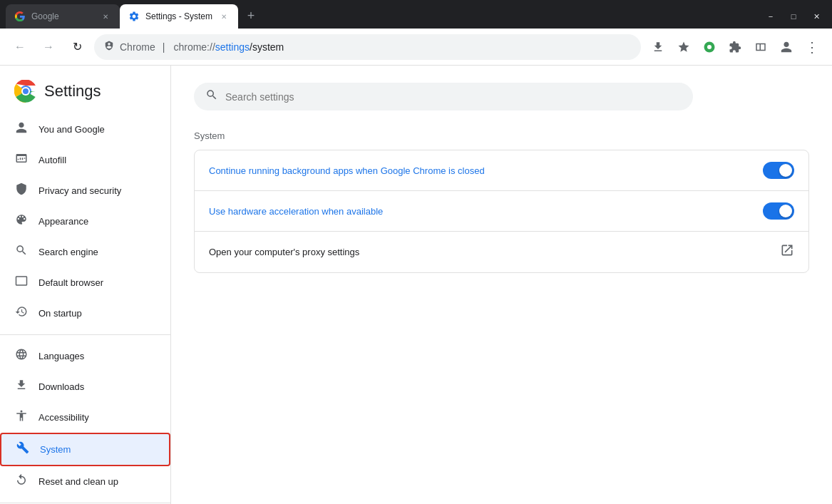 The width and height of the screenshot is (832, 504). Describe the element at coordinates (284, 252) in the screenshot. I see `proxy-settings-label: Open your computer's proxy settings` at that location.